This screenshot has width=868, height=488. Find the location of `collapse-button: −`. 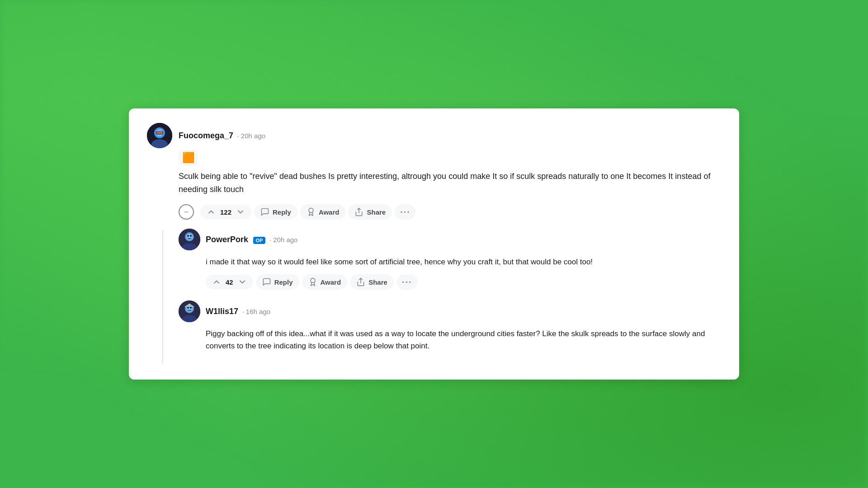

collapse-button: − is located at coordinates (186, 212).